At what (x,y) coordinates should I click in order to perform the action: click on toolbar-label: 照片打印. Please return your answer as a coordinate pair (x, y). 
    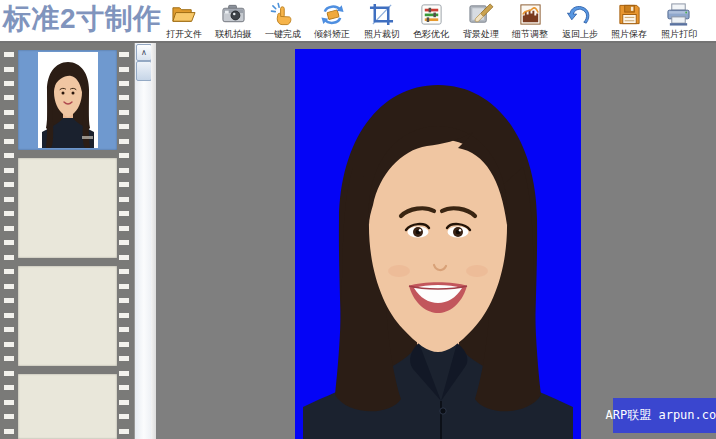
    Looking at the image, I should click on (679, 34).